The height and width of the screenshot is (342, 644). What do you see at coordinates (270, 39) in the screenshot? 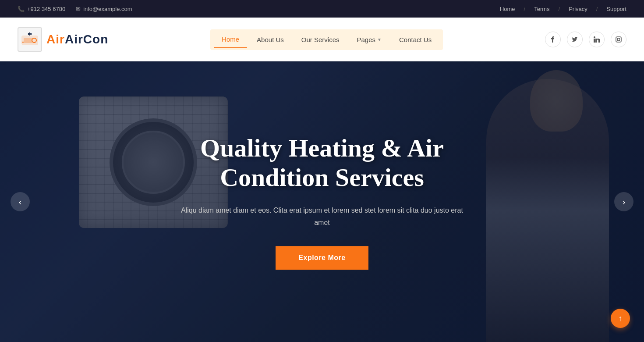
I see `nav-about: About Us` at bounding box center [270, 39].